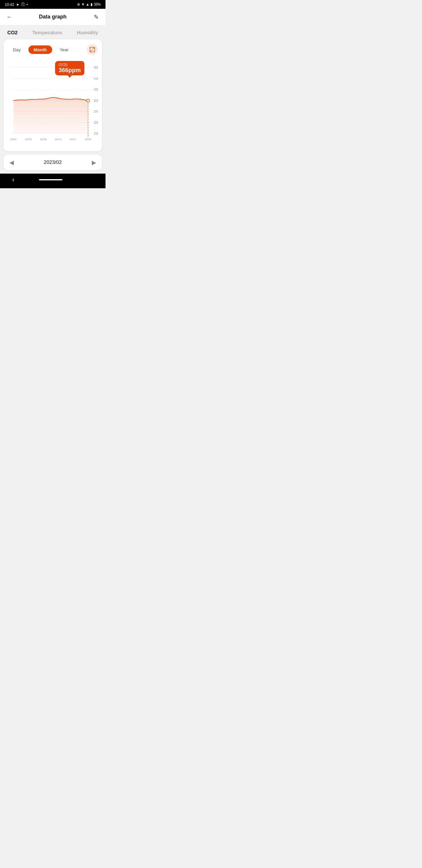 The height and width of the screenshot is (868, 422). What do you see at coordinates (53, 181) in the screenshot?
I see `bottom-nav: ‹` at bounding box center [53, 181].